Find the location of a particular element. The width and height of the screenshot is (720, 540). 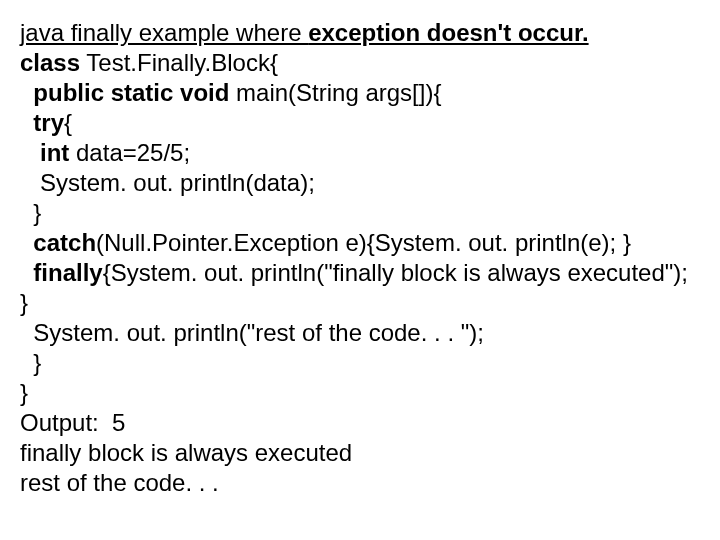

title-emphasis: exception doesn't occur. is located at coordinates (448, 32).